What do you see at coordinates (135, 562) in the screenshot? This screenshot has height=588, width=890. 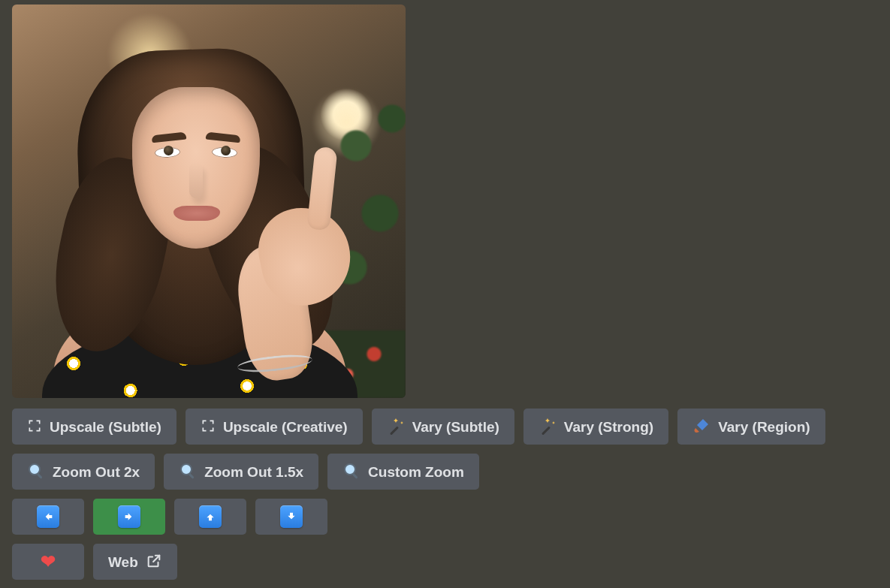 I see `open-in-web-button: Web` at bounding box center [135, 562].